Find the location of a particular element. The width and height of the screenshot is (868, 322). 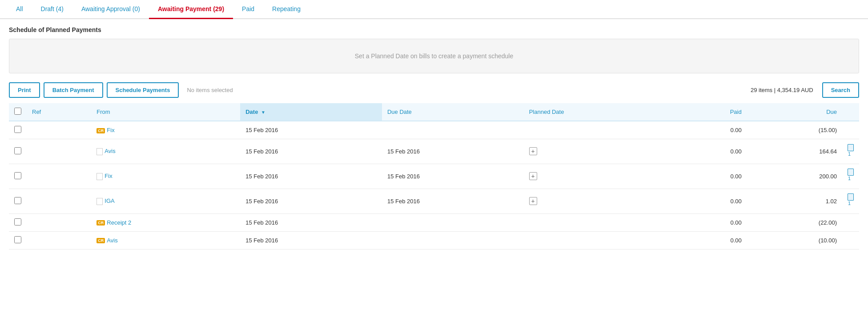

toolbar: Print Batch Payment Schedule Payments No… is located at coordinates (434, 90).